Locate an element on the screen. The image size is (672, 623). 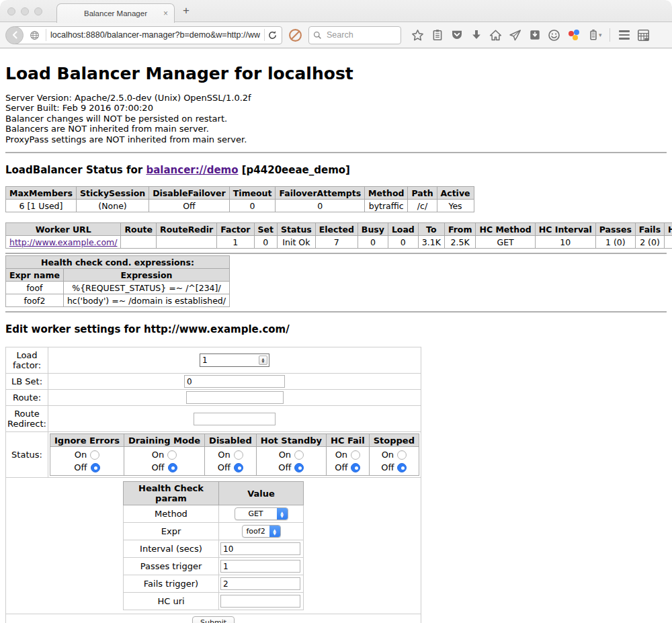
cell-busy: 0 is located at coordinates (372, 242).